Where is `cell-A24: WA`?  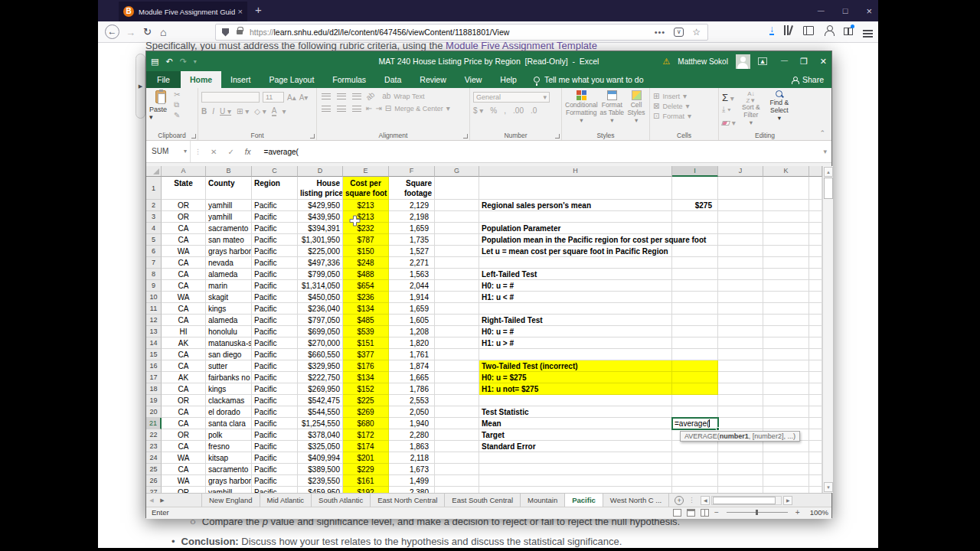
cell-A24: WA is located at coordinates (184, 458).